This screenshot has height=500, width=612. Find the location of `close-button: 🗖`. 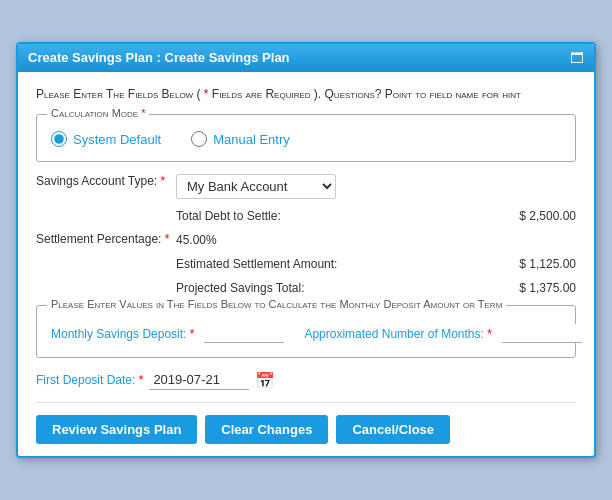

close-button: 🗖 is located at coordinates (577, 58).